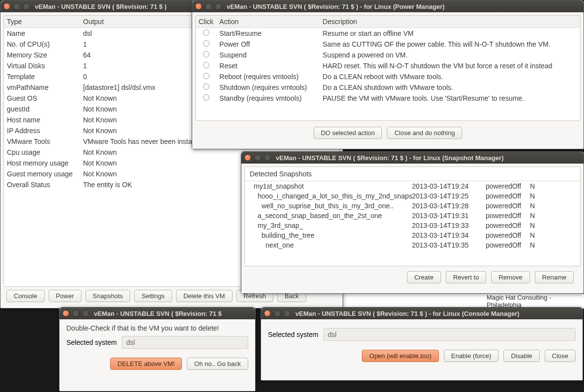 This screenshot has width=584, height=392. I want to click on snapshot-name: a_second_snap_based_on_the_2st_one, so click(331, 216).